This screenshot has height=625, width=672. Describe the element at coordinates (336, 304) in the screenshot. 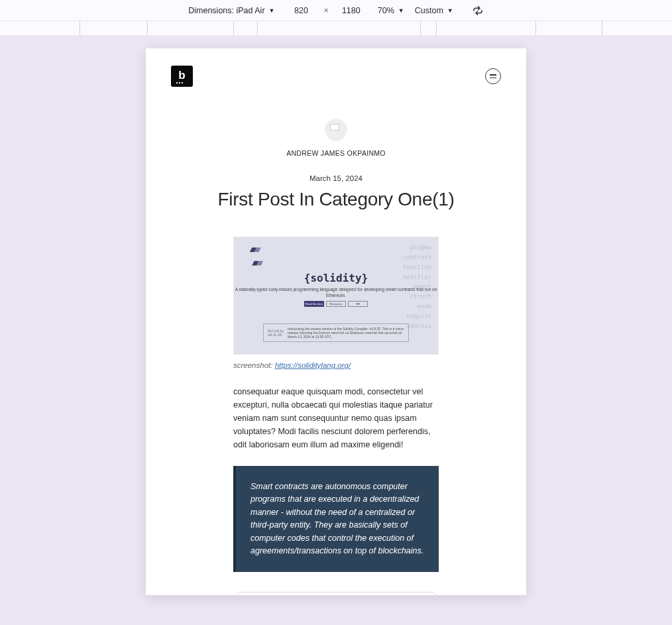

I see `banner-btn-resources: Resources` at that location.